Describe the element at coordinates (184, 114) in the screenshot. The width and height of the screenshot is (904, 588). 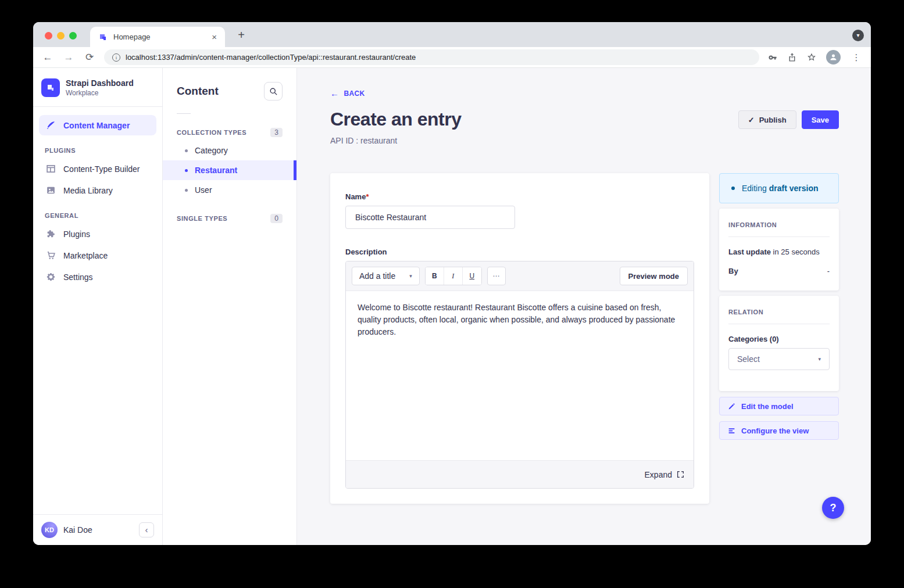
I see `panel-divider` at that location.